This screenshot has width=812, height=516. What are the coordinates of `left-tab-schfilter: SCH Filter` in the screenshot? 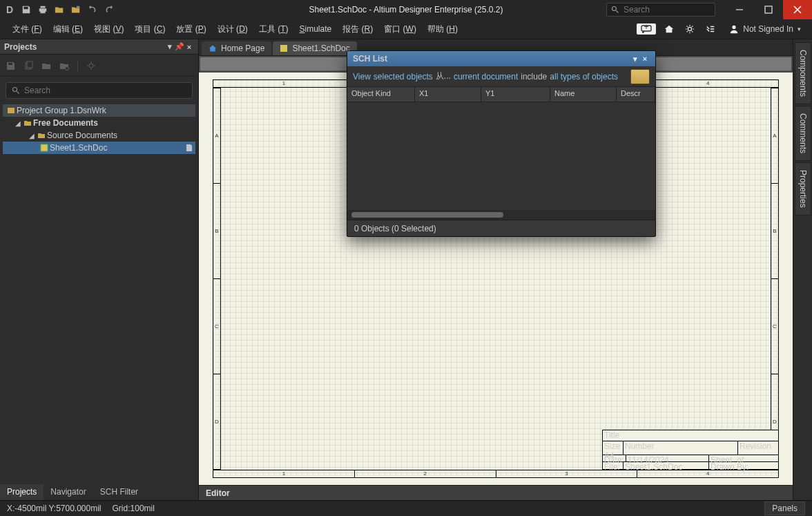 It's located at (119, 492).